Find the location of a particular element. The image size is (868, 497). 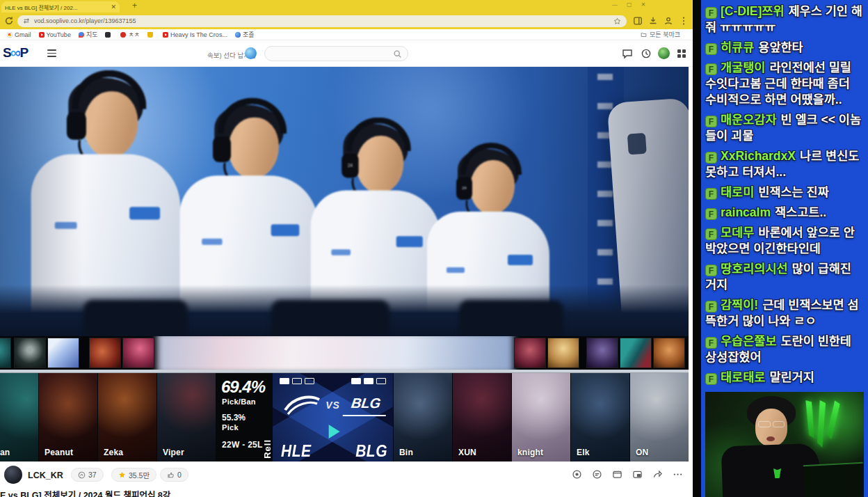

bookmark-gmail: Gmail is located at coordinates (19, 35).